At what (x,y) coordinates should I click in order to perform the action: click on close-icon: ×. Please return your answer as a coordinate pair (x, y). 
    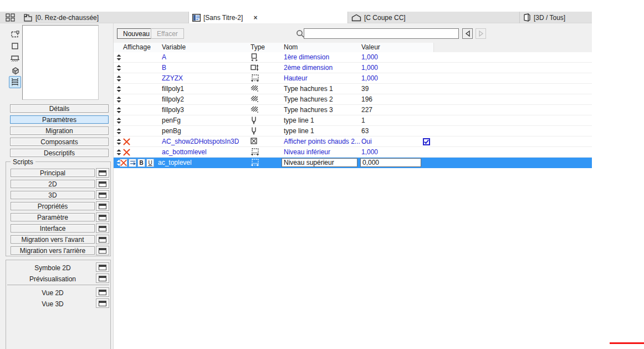
    Looking at the image, I should click on (255, 18).